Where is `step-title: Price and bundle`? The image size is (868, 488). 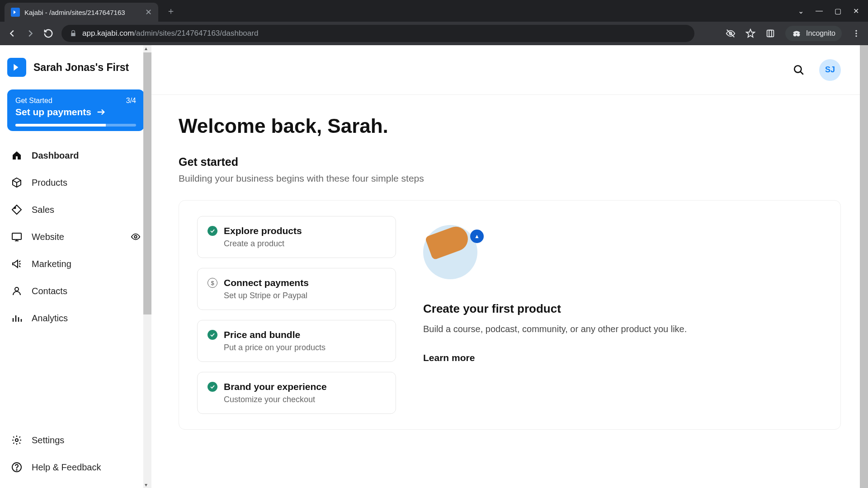
step-title: Price and bundle is located at coordinates (262, 335).